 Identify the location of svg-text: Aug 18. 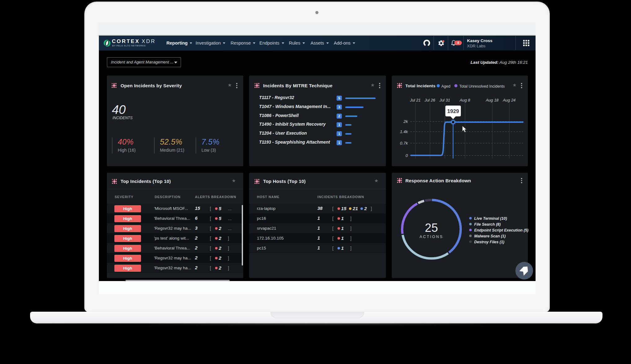
(492, 100).